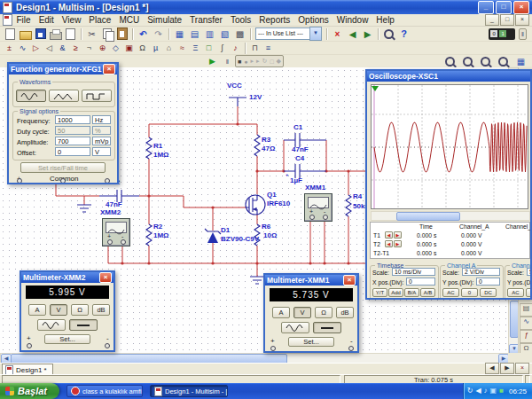 The image size is (532, 399). What do you see at coordinates (73, 152) in the screenshot?
I see `offset-input: 0` at bounding box center [73, 152].